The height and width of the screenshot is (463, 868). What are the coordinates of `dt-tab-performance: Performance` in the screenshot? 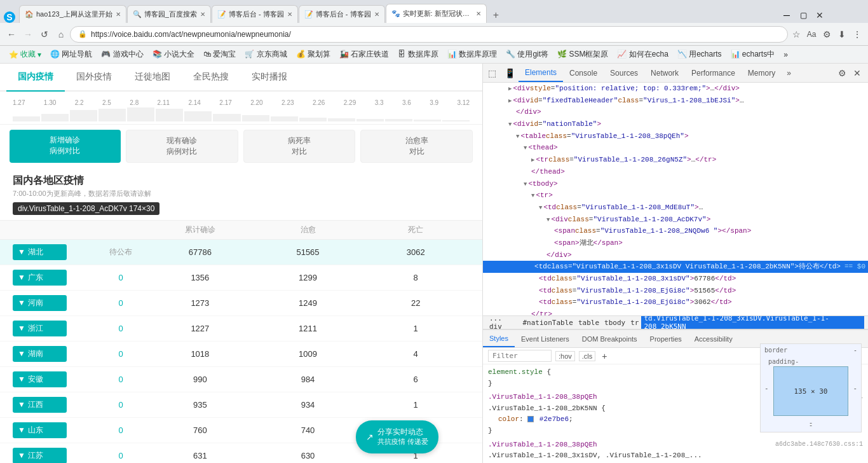 It's located at (713, 73).